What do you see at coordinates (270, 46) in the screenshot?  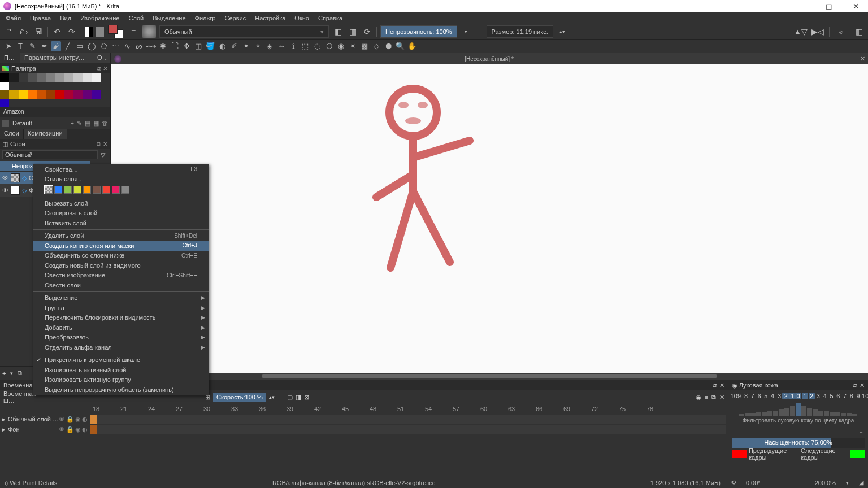 I see `assistants-icon: ◈` at bounding box center [270, 46].